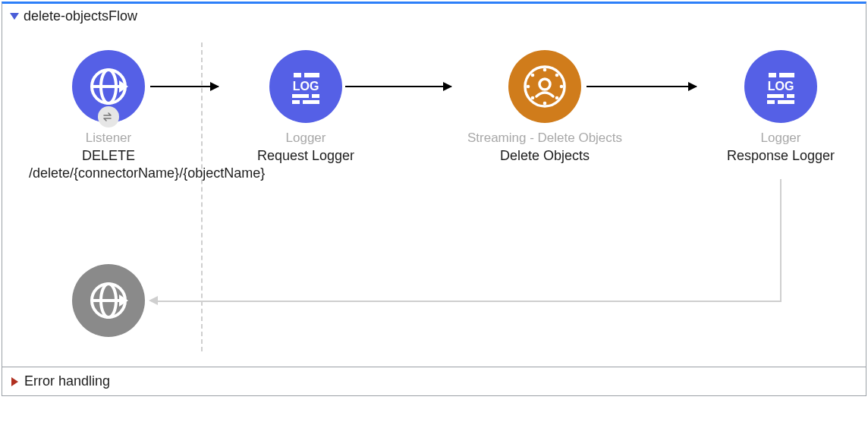  I want to click on node-type-label: Listener, so click(108, 138).